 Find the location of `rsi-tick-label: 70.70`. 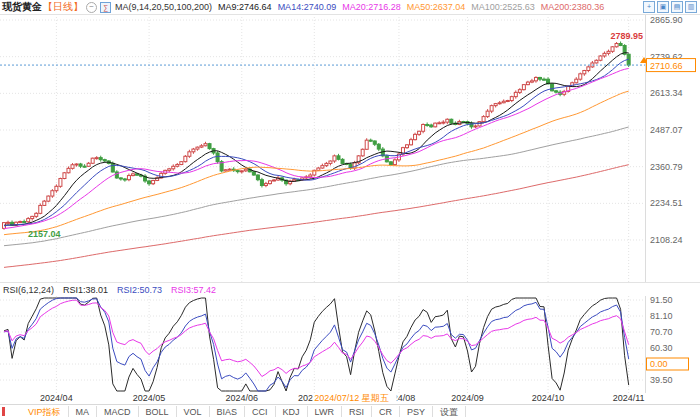

rsi-tick-label: 70.70 is located at coordinates (662, 332).